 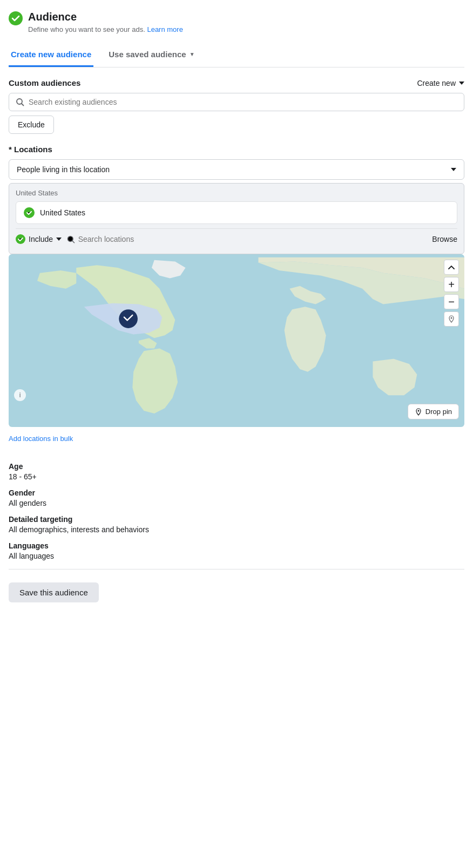 I want to click on browse-button: Browse, so click(x=445, y=239).